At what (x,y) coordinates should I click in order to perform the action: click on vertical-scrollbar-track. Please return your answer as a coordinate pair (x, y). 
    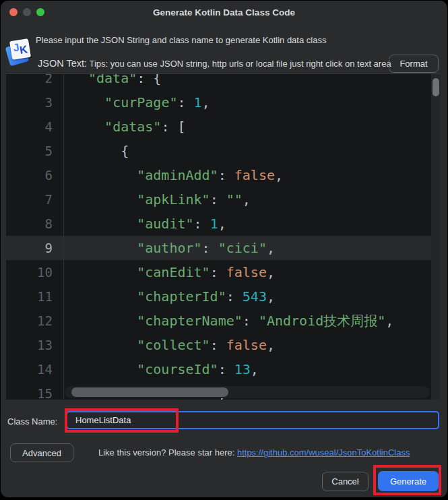
    Looking at the image, I should click on (436, 237).